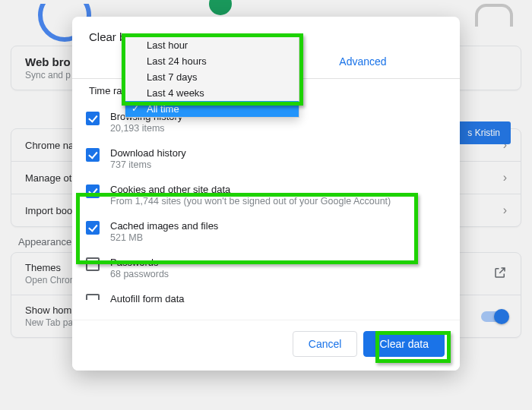 The image size is (532, 410). Describe the element at coordinates (107, 91) in the screenshot. I see `time-range-label: Time rar` at that location.